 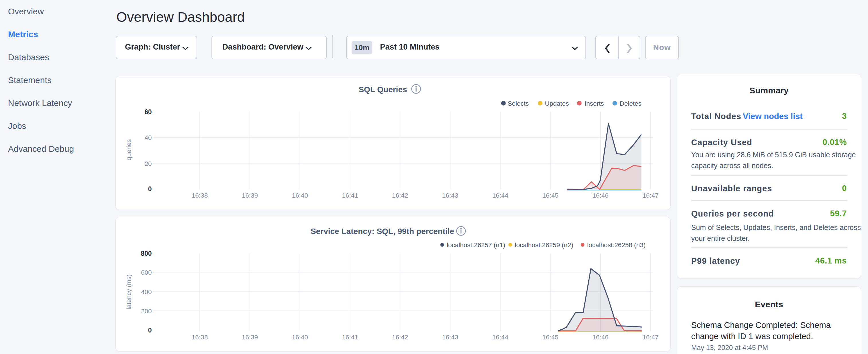 I want to click on svg-text: localhost:26258 (n3), so click(x=617, y=245).